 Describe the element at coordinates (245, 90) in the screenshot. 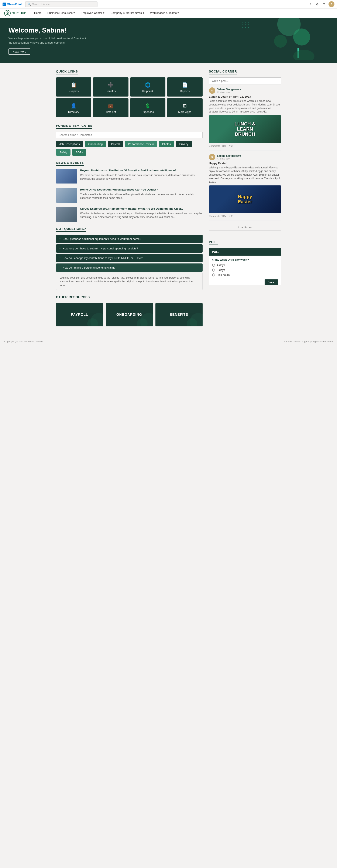

I see `post-header-1: S Sabina Saetgareeva 27 days ago` at that location.